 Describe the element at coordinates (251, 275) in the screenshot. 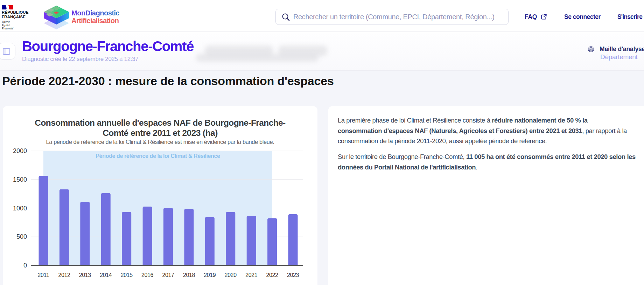

I see `svg-text: 2021` at that location.